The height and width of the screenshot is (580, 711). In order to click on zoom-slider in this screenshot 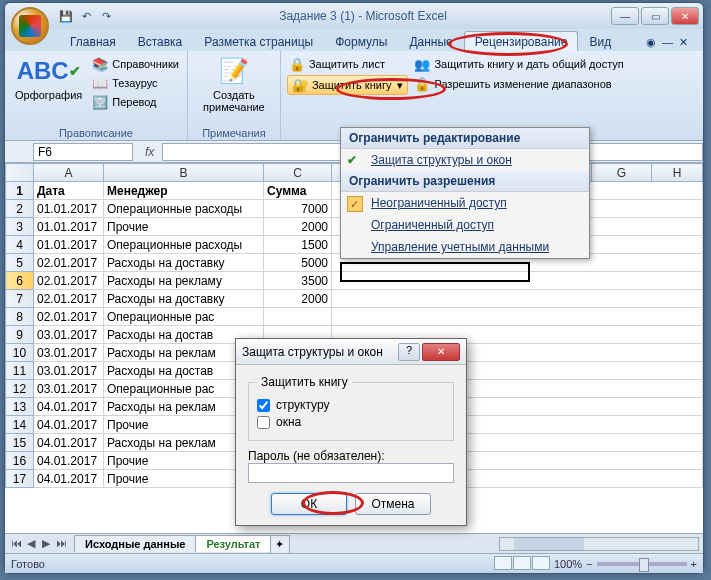, I will do `click(642, 564)`.